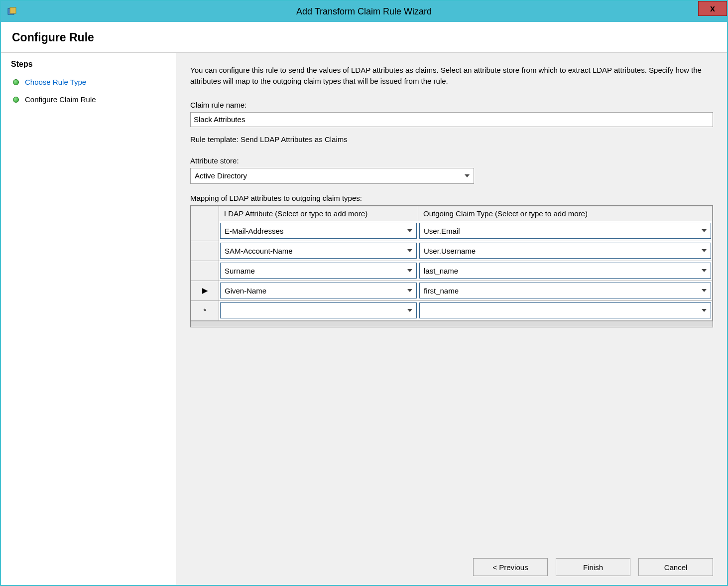 The height and width of the screenshot is (586, 728). Describe the element at coordinates (259, 251) in the screenshot. I see `cell-value: SAM-Account-Name` at that location.